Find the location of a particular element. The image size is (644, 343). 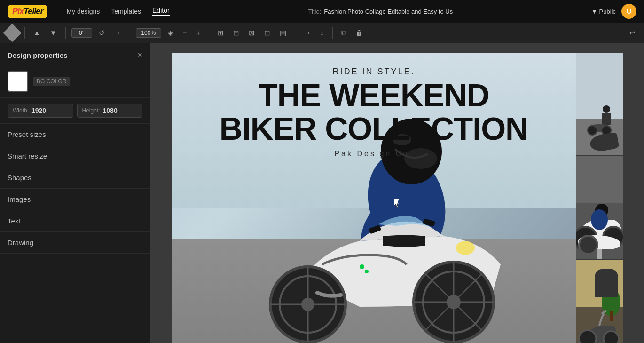

nav-center: Title: Fashion Photo Collage Editable an… is located at coordinates (381, 11).